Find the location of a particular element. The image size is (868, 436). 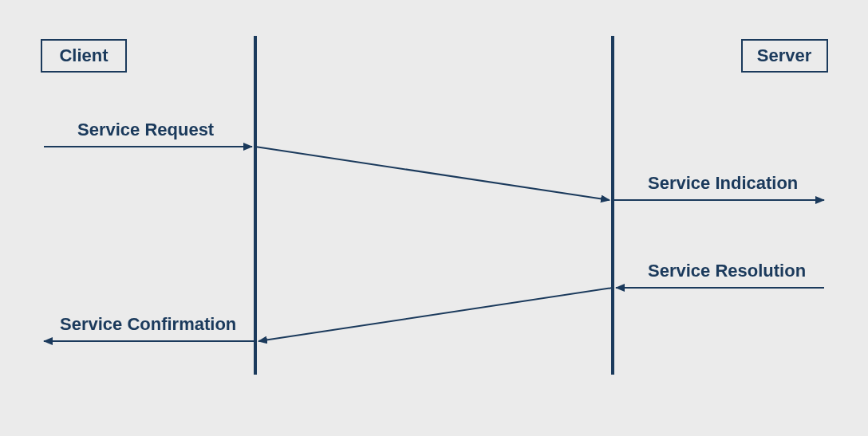

label-service-request: Service Request is located at coordinates (146, 129).